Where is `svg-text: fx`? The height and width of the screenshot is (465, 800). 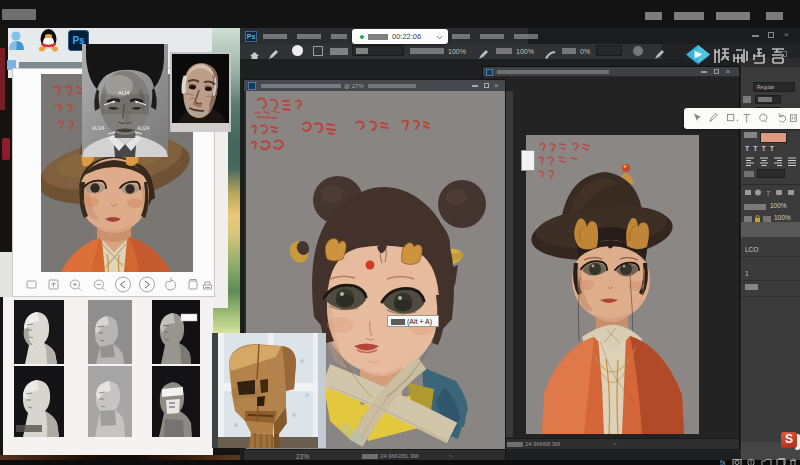 svg-text: fx is located at coordinates (723, 462).